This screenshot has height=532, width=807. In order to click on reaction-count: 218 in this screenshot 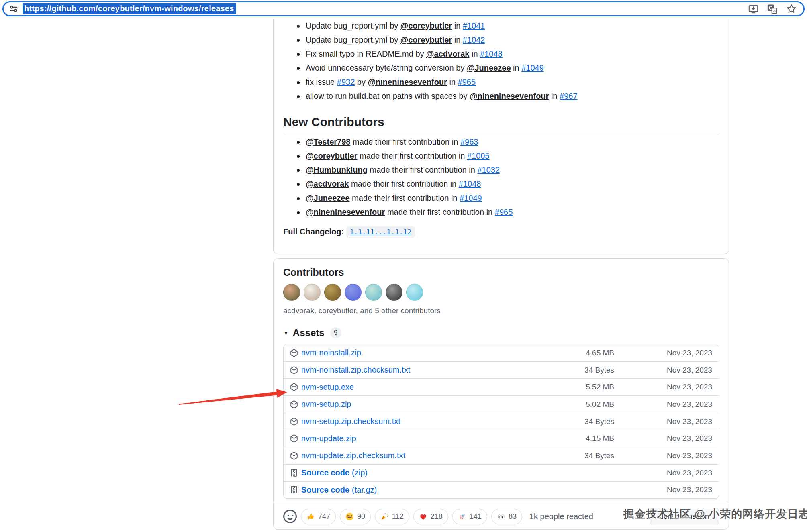, I will do `click(437, 516)`.